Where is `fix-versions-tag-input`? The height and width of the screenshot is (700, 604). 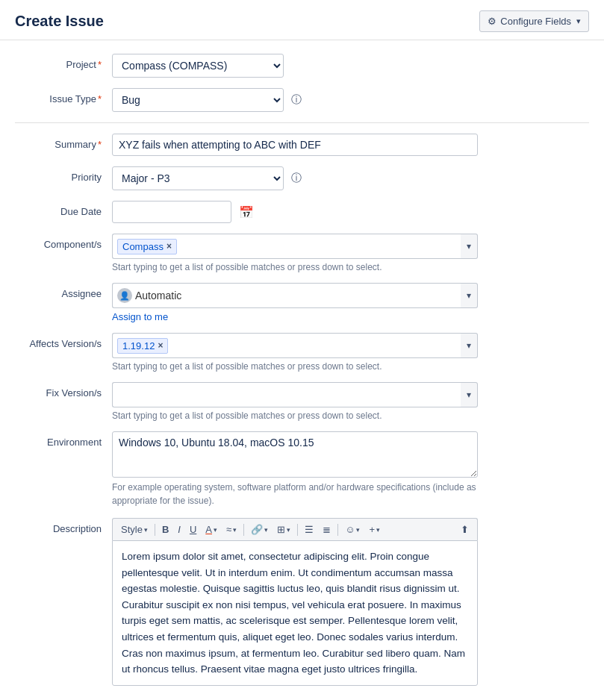
fix-versions-tag-input is located at coordinates (287, 395).